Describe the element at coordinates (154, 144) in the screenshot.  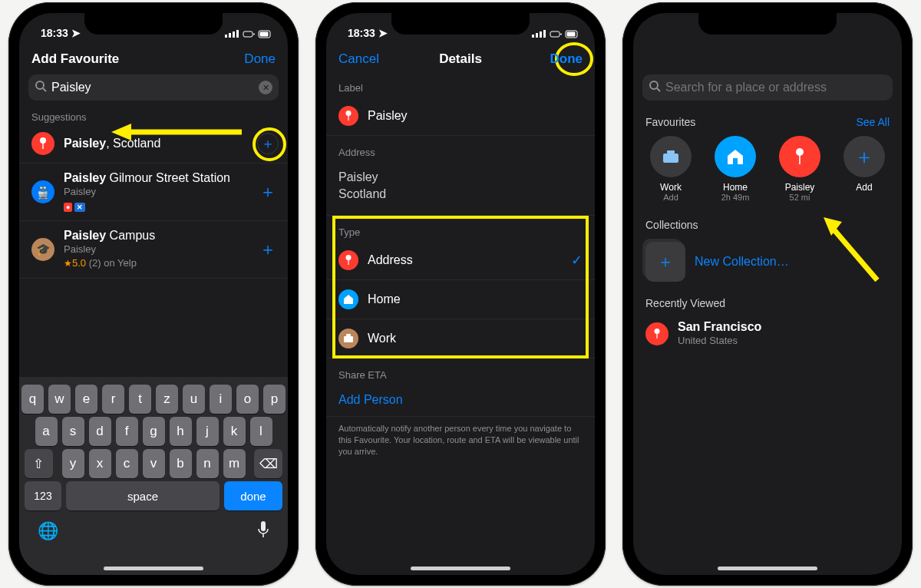
I see `suggestion-row: Paisley, Scotland ＋` at that location.